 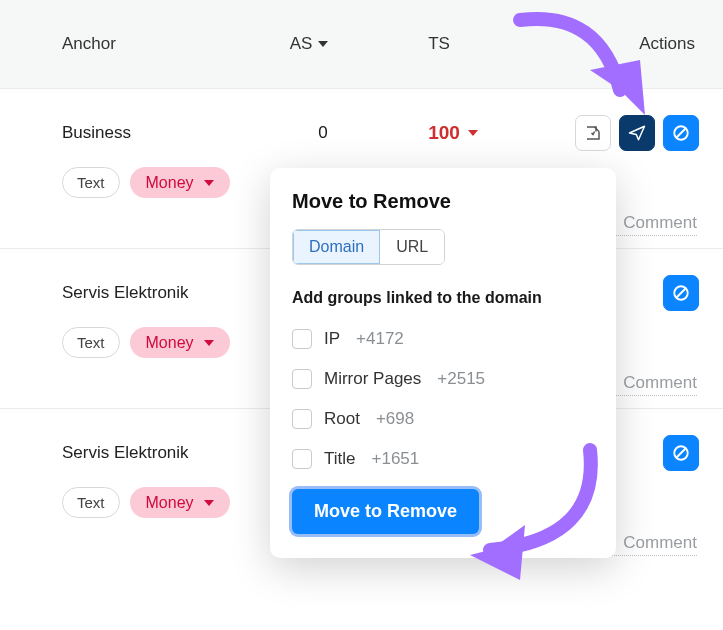 What do you see at coordinates (380, 339) in the screenshot?
I see `option-count: +4172` at bounding box center [380, 339].